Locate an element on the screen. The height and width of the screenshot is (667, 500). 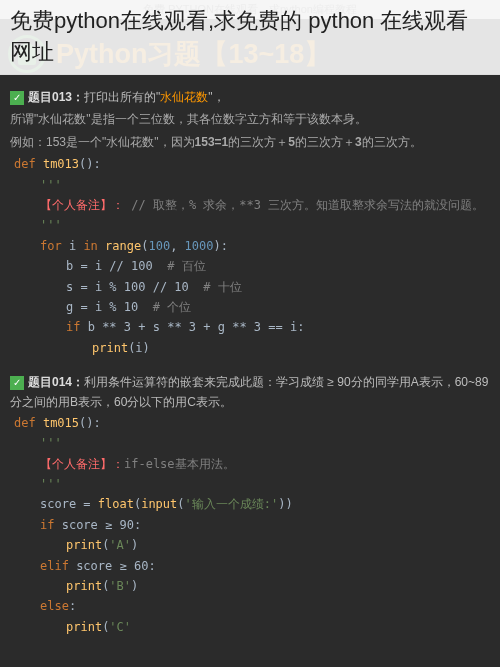
q014-label: 题目014： is located at coordinates (56, 382).